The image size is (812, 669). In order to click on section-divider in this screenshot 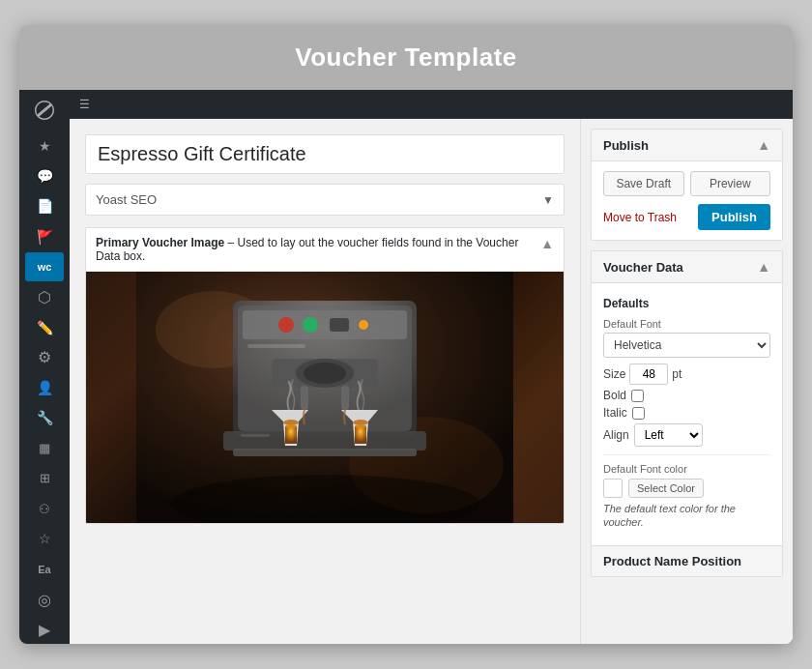, I will do `click(686, 454)`.